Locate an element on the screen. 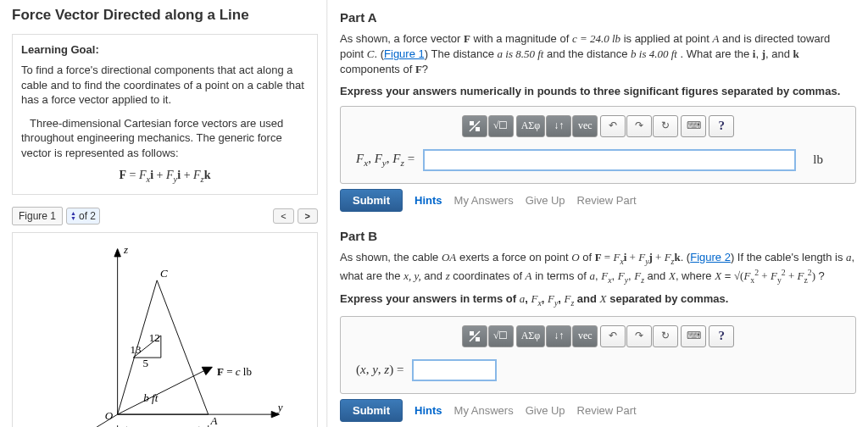 Image resolution: width=868 pixels, height=427 pixels. figure-stepper-icon: ▲▼ is located at coordinates (73, 216).